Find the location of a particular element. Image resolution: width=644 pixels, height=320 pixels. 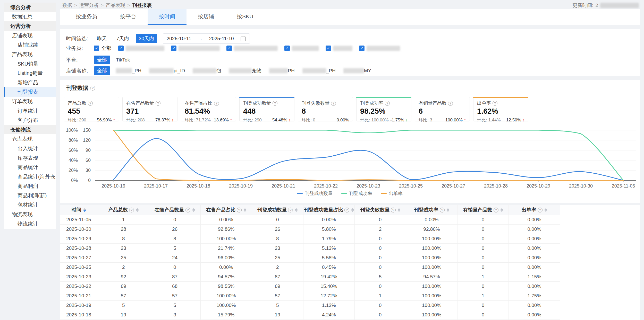

column-header-有销量产品数: 有销量产品数? is located at coordinates (483, 210).